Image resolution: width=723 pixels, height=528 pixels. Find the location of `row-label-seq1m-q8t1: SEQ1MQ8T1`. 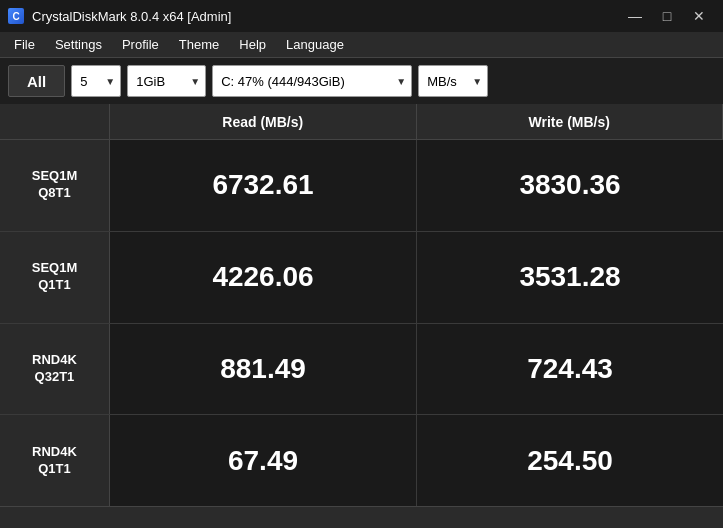

row-label-seq1m-q8t1: SEQ1MQ8T1 is located at coordinates (55, 186).